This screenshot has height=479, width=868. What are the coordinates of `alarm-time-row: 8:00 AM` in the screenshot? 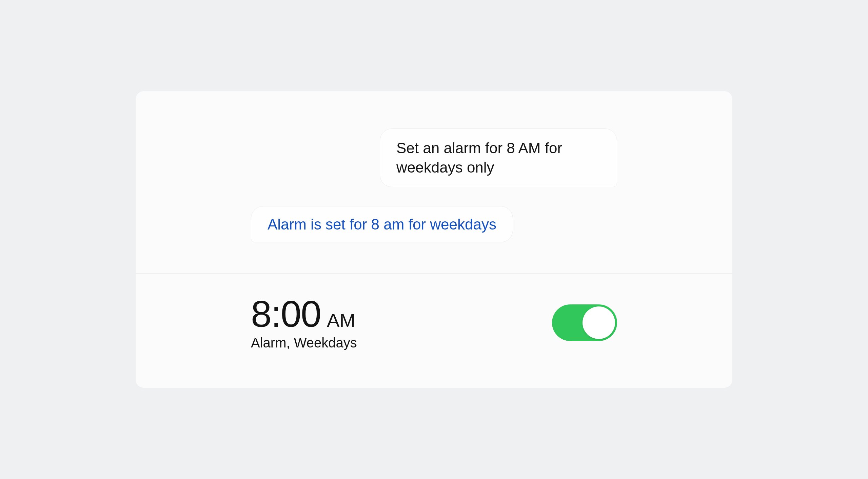 It's located at (304, 314).